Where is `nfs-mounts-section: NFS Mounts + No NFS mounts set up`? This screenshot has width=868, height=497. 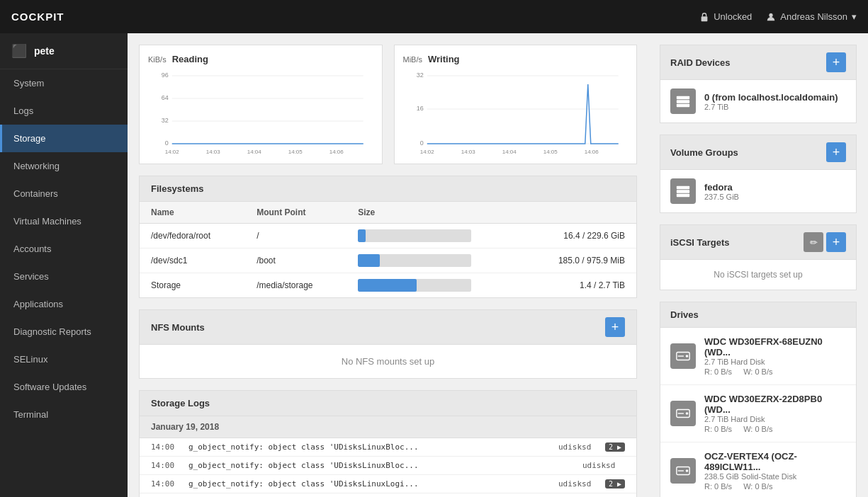
nfs-mounts-section: NFS Mounts + No NFS mounts set up is located at coordinates (388, 344).